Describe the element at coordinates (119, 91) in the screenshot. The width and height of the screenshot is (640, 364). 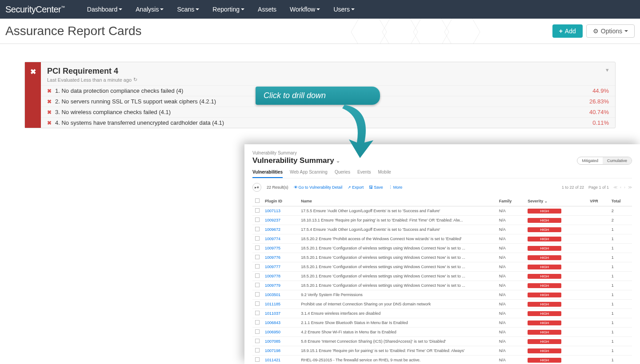
I see `card-row-text: 1. No data protection compliance checks …` at that location.